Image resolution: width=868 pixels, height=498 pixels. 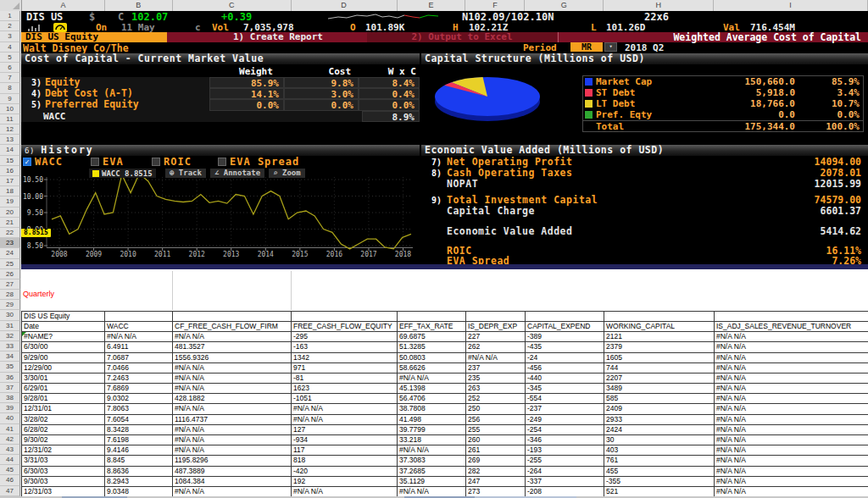 I want to click on table-cell: 8.845, so click(x=139, y=461).